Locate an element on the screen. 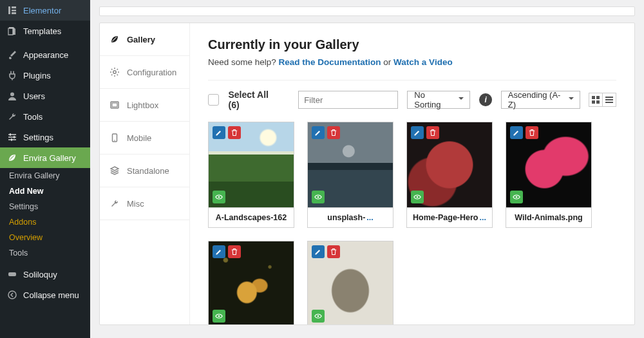 This screenshot has width=644, height=338. sidebar-item-users: Users is located at coordinates (45, 96).